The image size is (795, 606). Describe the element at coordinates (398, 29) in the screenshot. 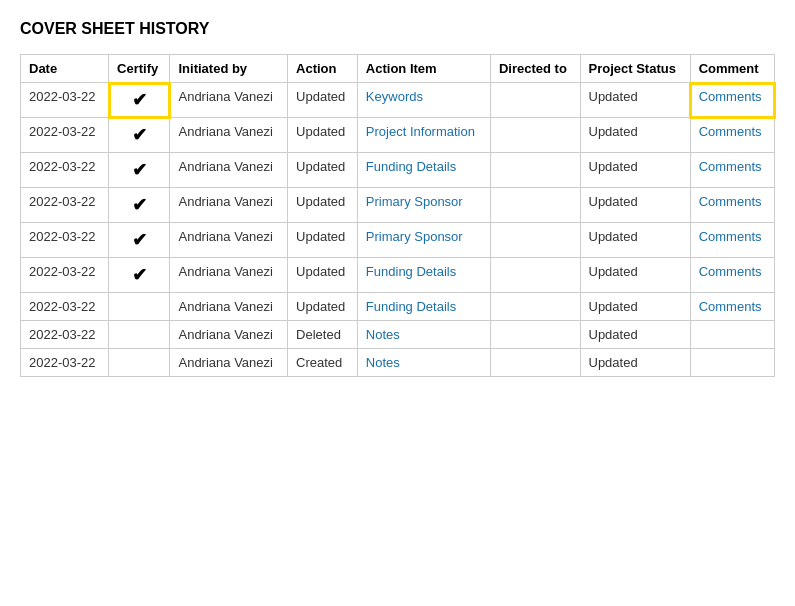

I see `page-title: COVER SHEET HISTORY` at that location.